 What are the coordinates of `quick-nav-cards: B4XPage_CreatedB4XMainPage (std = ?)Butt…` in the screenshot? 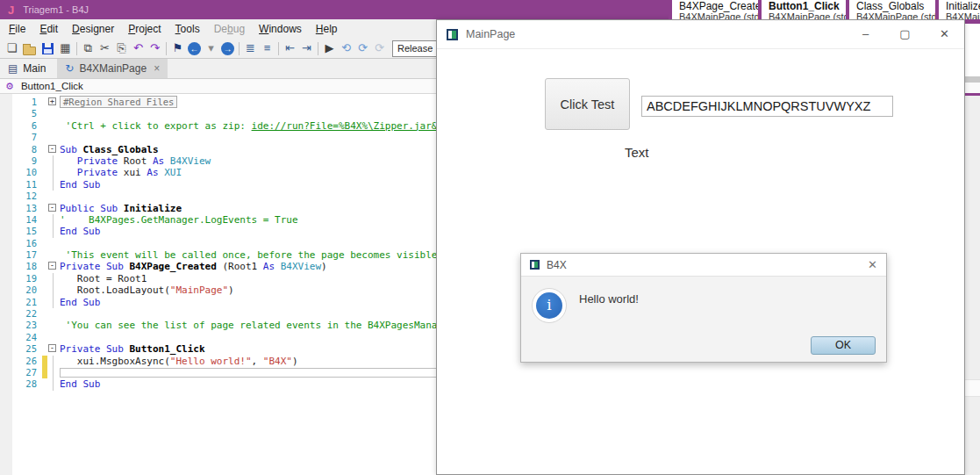 It's located at (825, 10).